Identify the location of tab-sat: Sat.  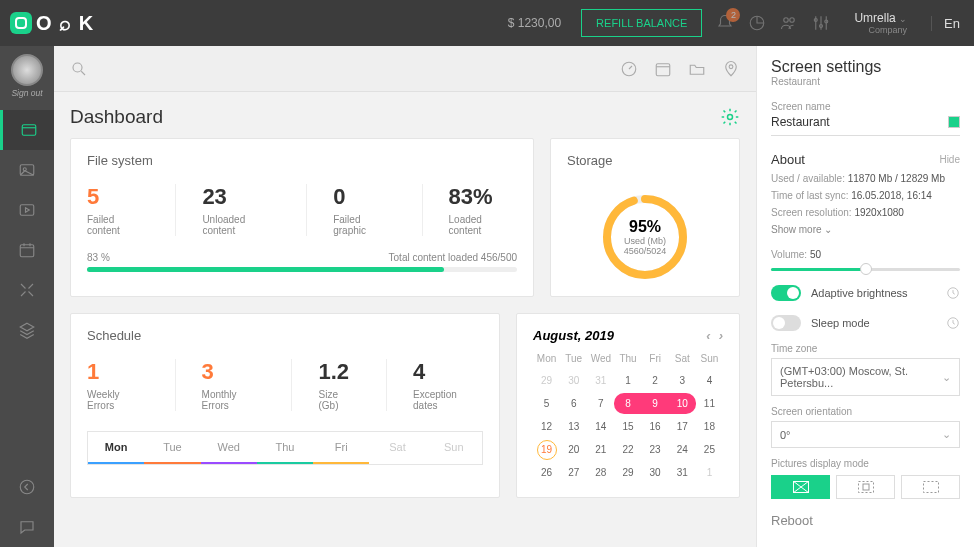
(397, 448).